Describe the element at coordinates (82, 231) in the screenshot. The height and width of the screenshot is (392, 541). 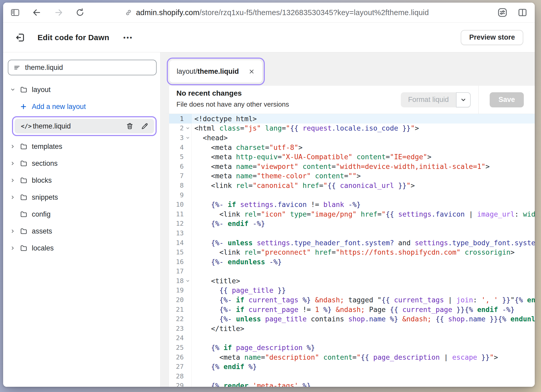
I see `sidebar-item-assets: assets` at that location.